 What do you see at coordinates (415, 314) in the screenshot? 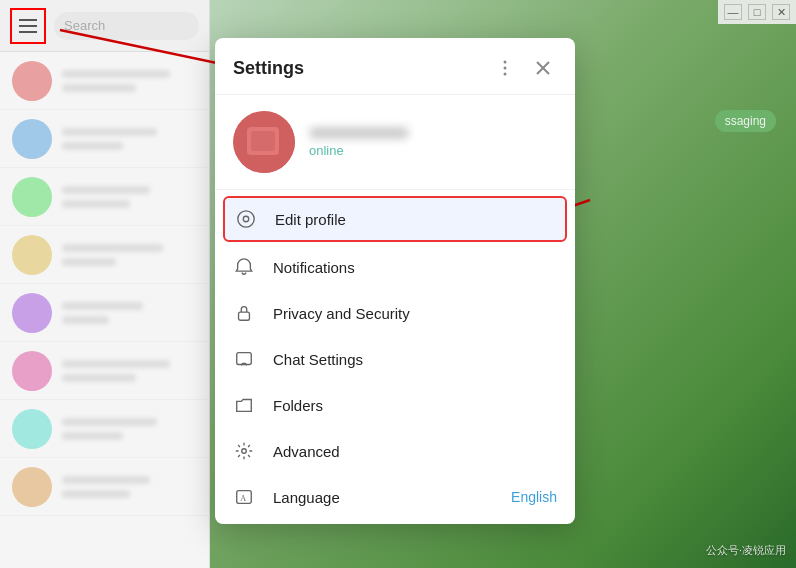
I see `privacy-label: Privacy and Security` at bounding box center [415, 314].